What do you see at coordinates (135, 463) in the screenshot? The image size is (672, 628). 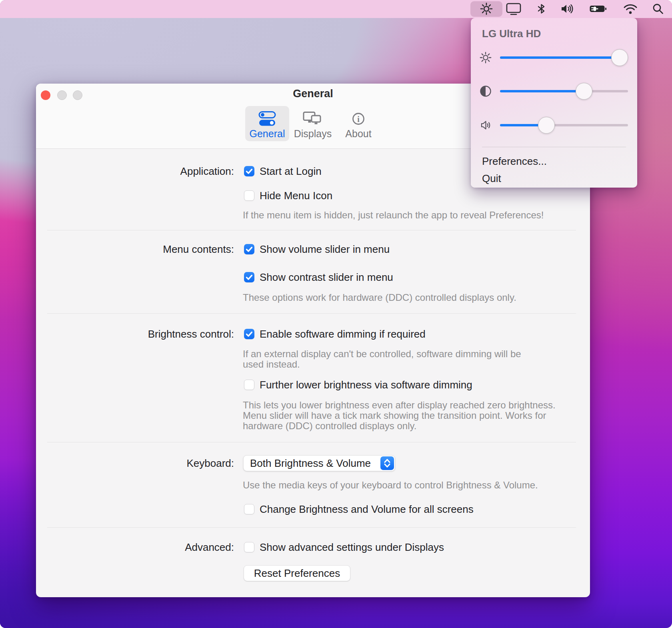 I see `section-label-keyboard: Keyboard:` at bounding box center [135, 463].